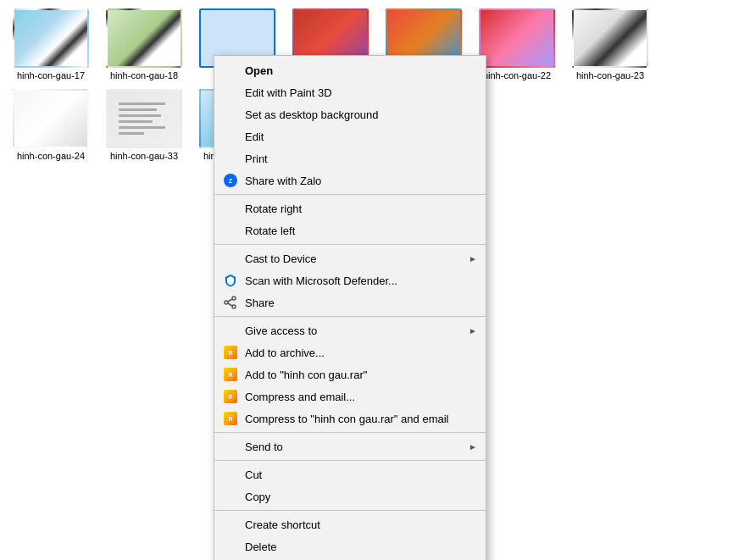  What do you see at coordinates (231, 419) in the screenshot?
I see `winrar-icon-compress-rar-email: R` at bounding box center [231, 419].